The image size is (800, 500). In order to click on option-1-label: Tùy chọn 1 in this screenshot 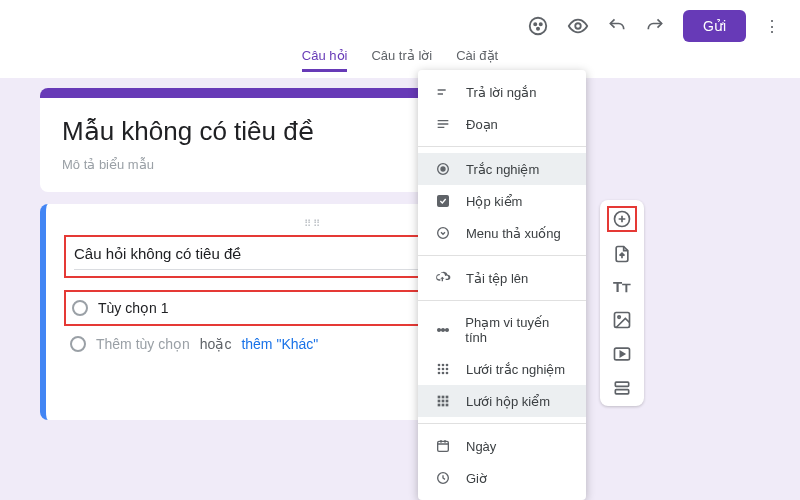, I will do `click(133, 308)`.